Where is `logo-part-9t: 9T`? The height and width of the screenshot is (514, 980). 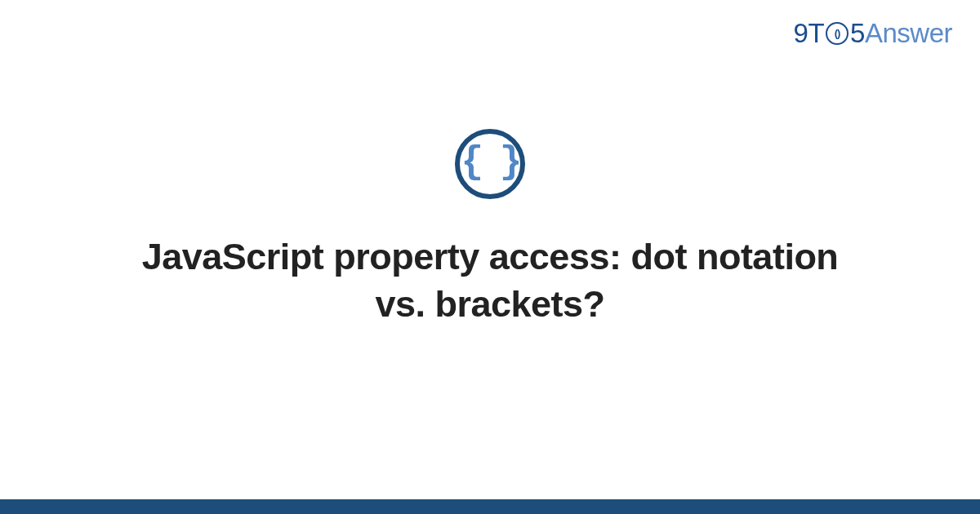
logo-part-9t: 9T is located at coordinates (809, 33).